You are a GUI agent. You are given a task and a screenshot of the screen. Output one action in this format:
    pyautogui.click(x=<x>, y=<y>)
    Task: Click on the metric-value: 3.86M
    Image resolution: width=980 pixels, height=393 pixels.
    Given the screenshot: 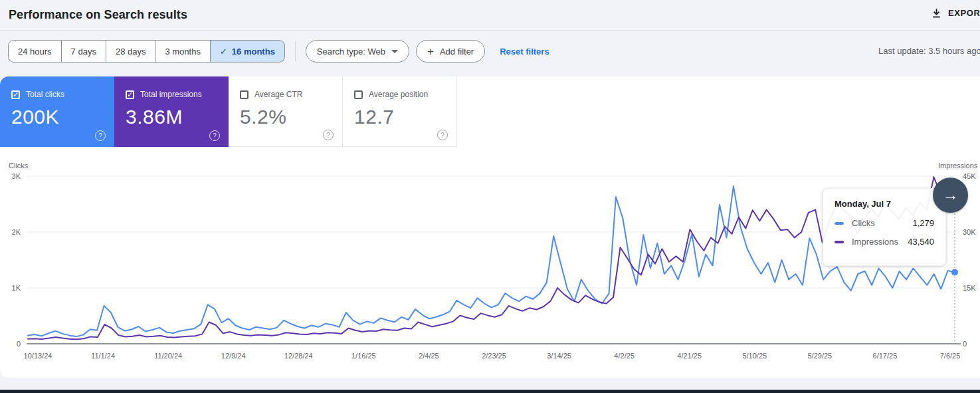 What is the action you would take?
    pyautogui.click(x=177, y=117)
    